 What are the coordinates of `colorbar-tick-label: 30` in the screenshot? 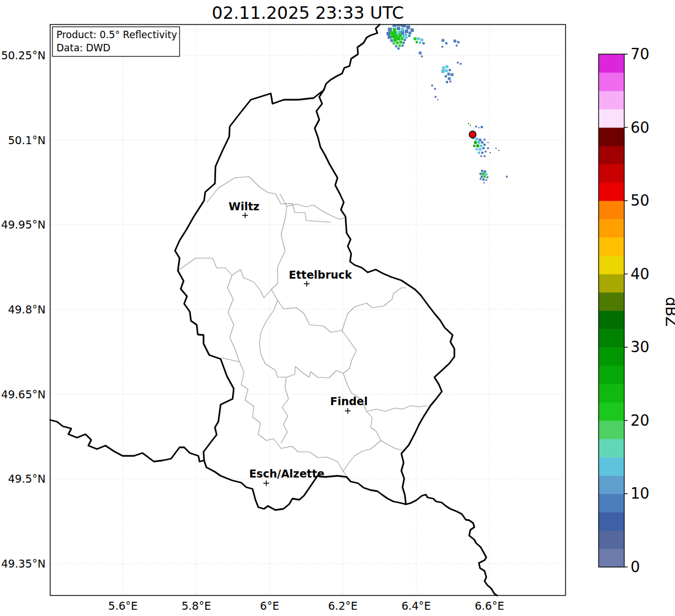 It's located at (640, 347).